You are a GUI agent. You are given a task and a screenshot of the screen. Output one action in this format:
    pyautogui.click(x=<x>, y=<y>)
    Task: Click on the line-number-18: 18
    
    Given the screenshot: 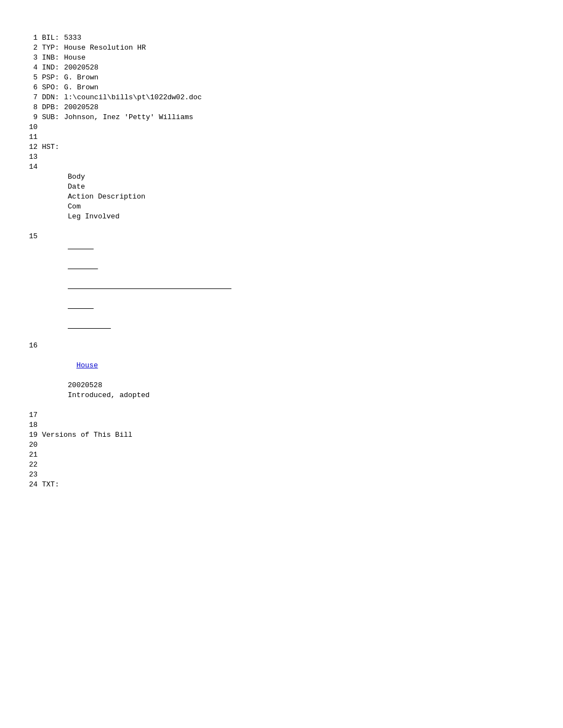 What is the action you would take?
    pyautogui.click(x=30, y=425)
    